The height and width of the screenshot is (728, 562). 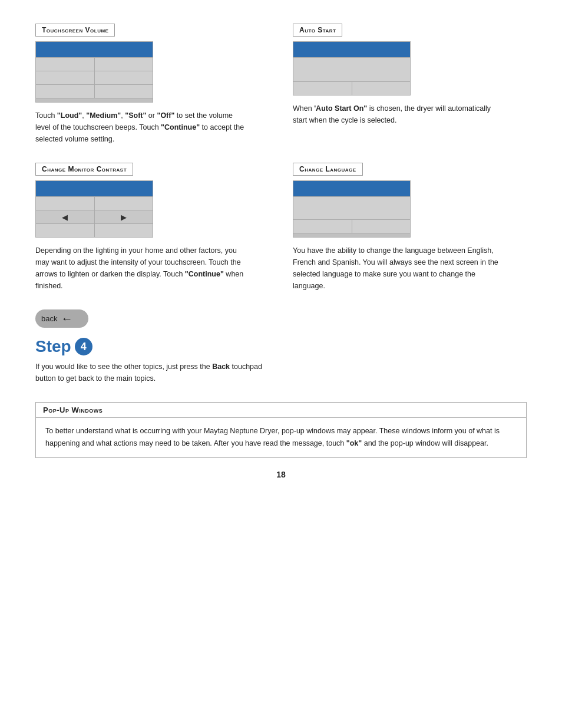 What do you see at coordinates (94, 64) in the screenshot?
I see `tv-row1` at bounding box center [94, 64].